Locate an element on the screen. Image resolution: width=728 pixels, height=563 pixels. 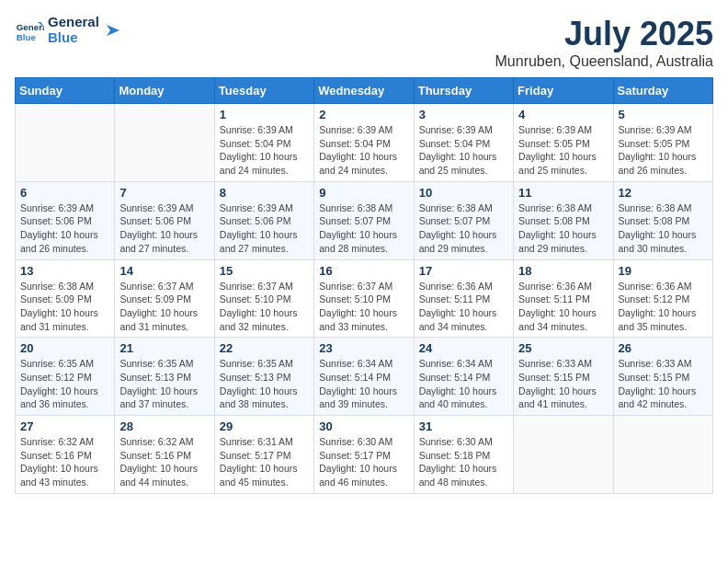
calendar-cell: 23Sunrise: 6:34 AM Sunset: 5:14 PM Dayli… is located at coordinates (364, 377).